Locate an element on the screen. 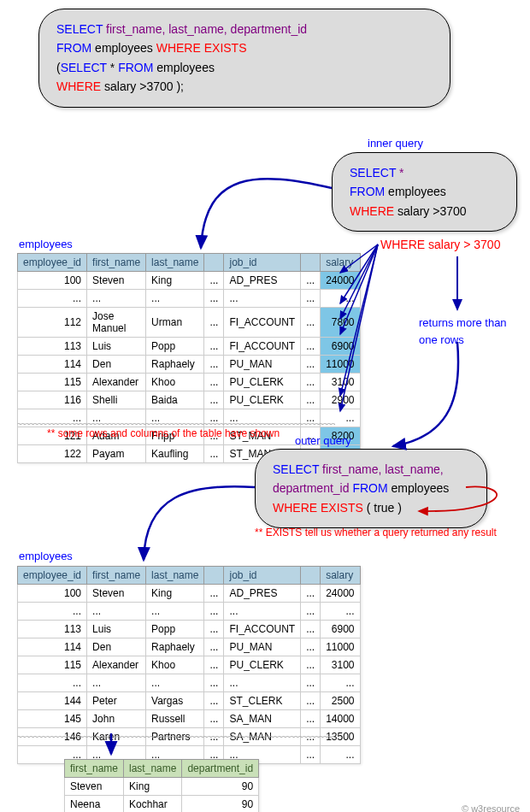  cell: 113 is located at coordinates (53, 629).